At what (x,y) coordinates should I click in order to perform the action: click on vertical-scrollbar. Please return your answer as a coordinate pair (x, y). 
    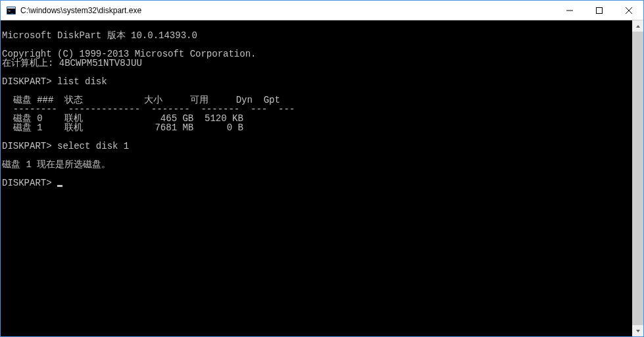
    Looking at the image, I should click on (638, 178).